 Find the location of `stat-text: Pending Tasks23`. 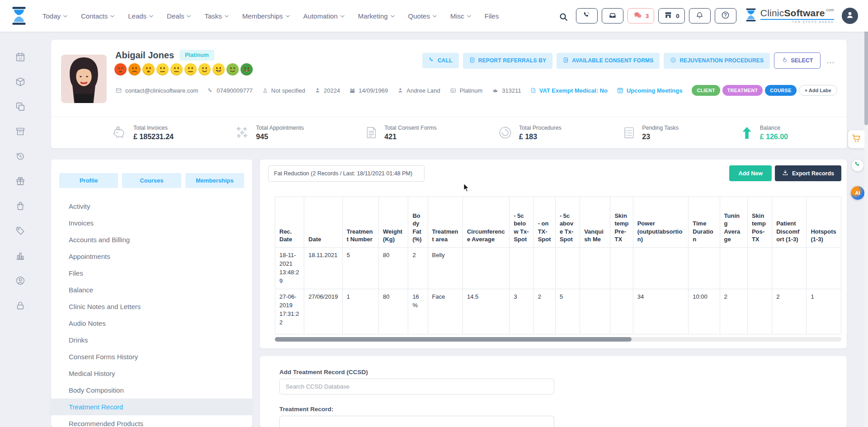

stat-text: Pending Tasks23 is located at coordinates (660, 133).